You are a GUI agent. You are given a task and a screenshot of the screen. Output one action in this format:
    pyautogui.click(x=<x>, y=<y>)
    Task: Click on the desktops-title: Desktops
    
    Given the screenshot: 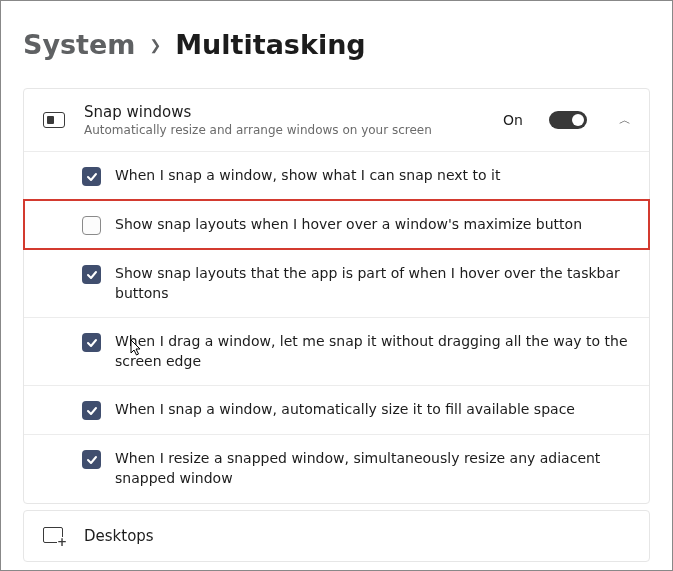 What is the action you would take?
    pyautogui.click(x=119, y=536)
    